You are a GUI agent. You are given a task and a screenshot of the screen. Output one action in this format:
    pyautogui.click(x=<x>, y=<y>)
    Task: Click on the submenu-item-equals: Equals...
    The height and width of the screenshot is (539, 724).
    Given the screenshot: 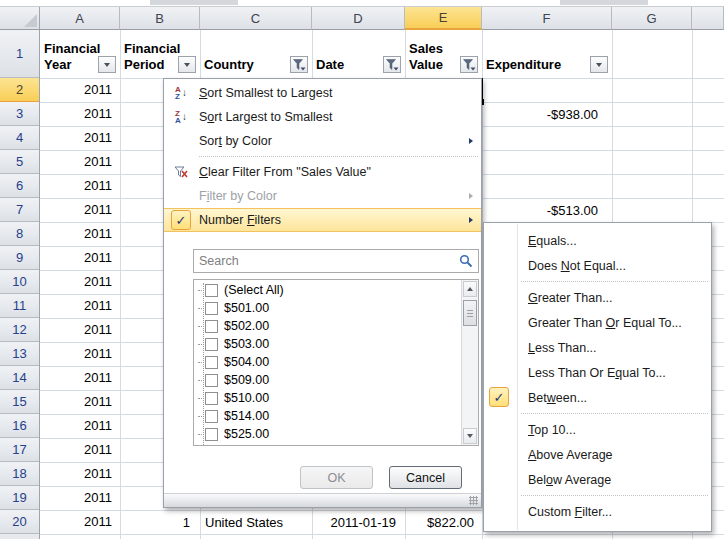 What is the action you would take?
    pyautogui.click(x=598, y=240)
    